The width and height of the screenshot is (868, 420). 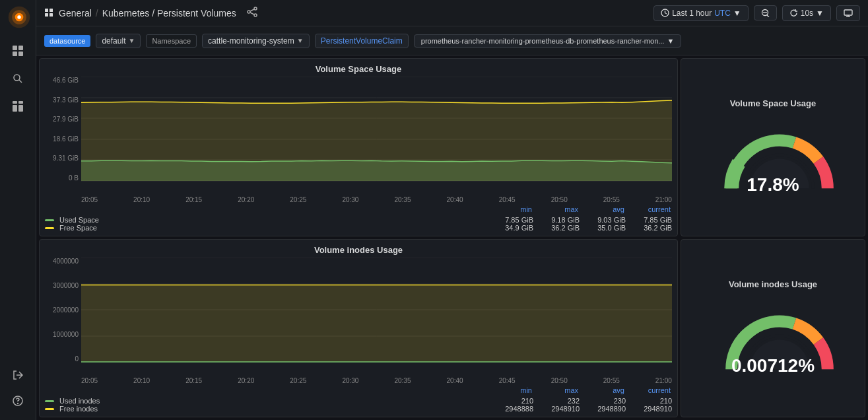 I want to click on used-inodes-avg: 230, so click(x=609, y=401).